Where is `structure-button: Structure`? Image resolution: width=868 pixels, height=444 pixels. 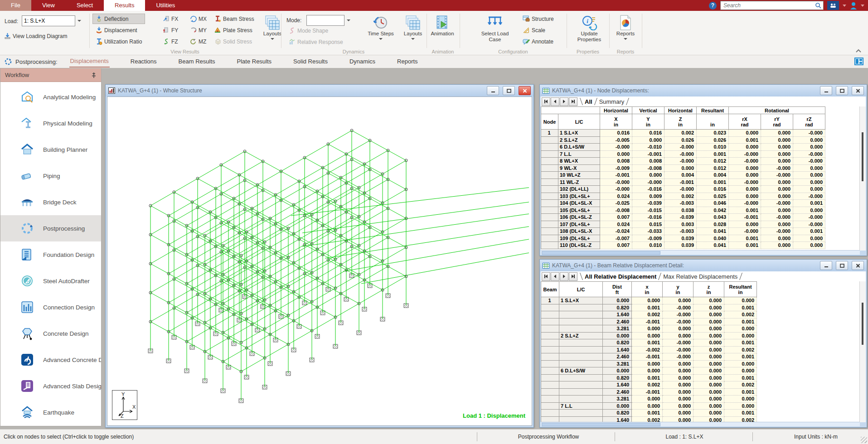 structure-button: Structure is located at coordinates (538, 19).